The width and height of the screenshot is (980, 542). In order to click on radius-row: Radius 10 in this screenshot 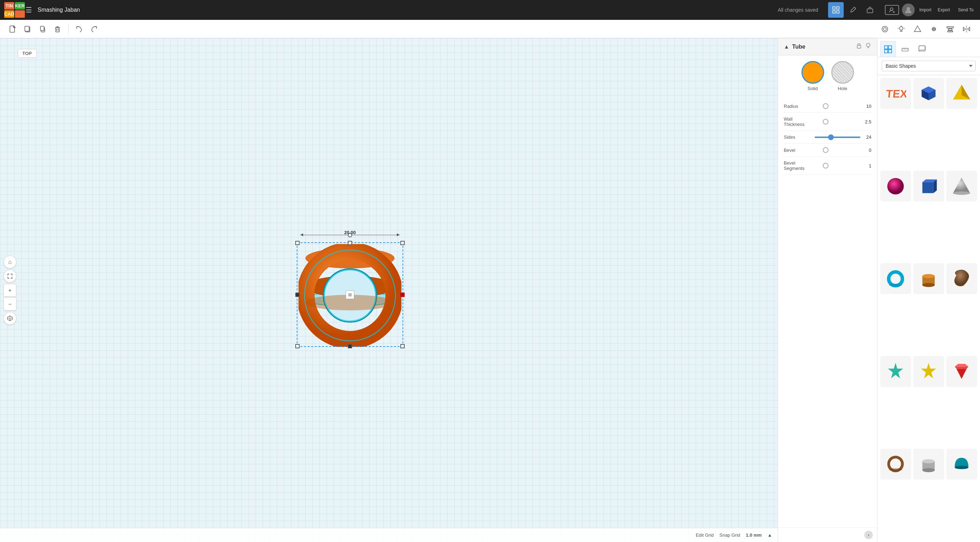, I will do `click(828, 106)`.